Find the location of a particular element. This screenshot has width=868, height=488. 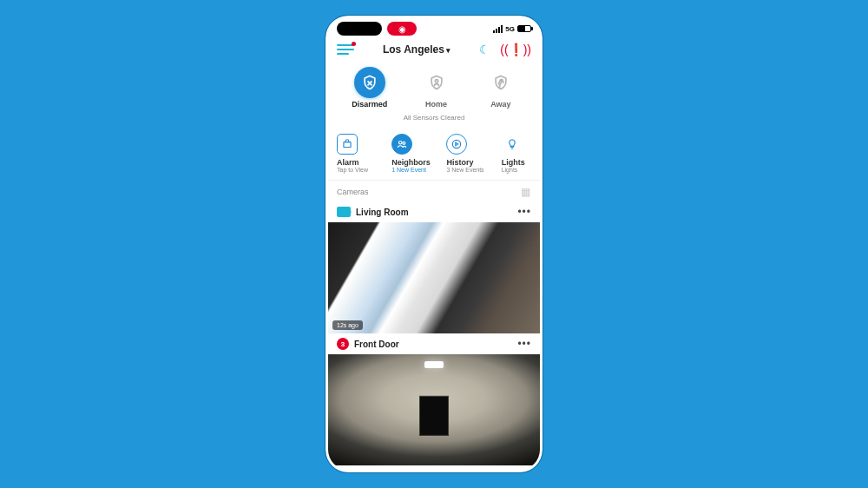

home-shield-icon is located at coordinates (437, 82).